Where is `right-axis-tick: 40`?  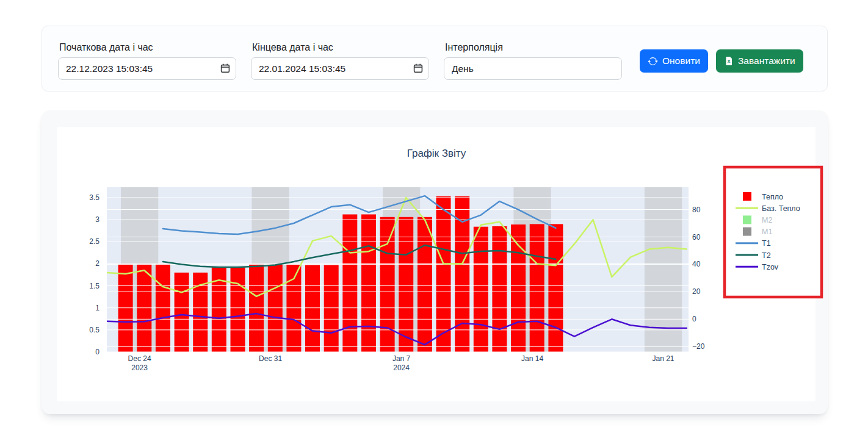
right-axis-tick: 40 is located at coordinates (696, 264).